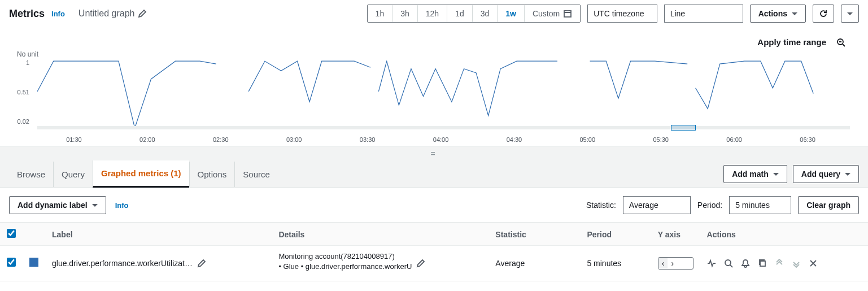 This screenshot has height=291, width=868. What do you see at coordinates (122, 263) in the screenshot?
I see `row-label: glue.driver.performance.workerUtilizat…` at bounding box center [122, 263].